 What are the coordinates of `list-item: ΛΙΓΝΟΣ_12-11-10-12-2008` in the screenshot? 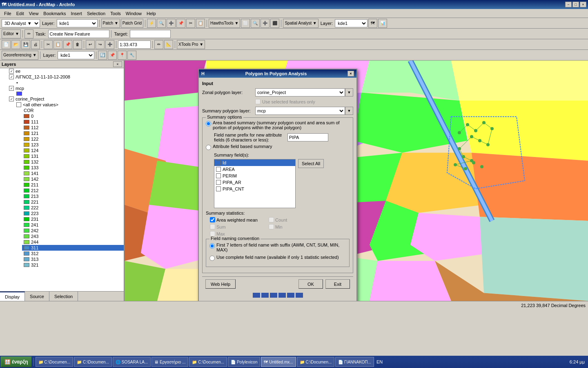 It's located at (65, 77).